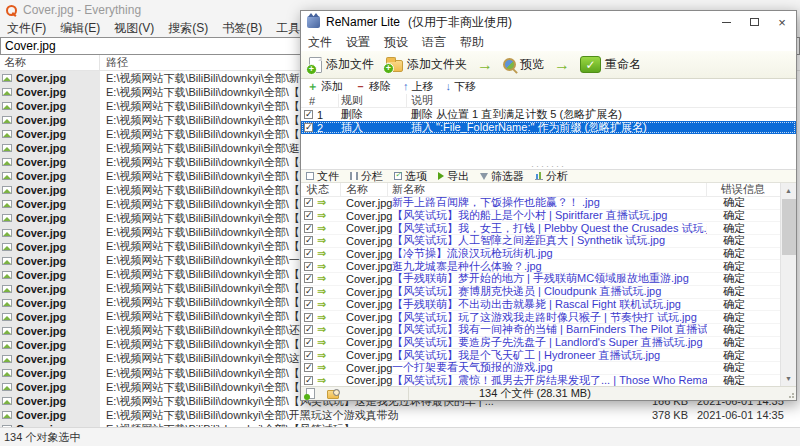 The image size is (800, 446). Describe the element at coordinates (50, 62) in the screenshot. I see `column-header-name: 名称` at that location.